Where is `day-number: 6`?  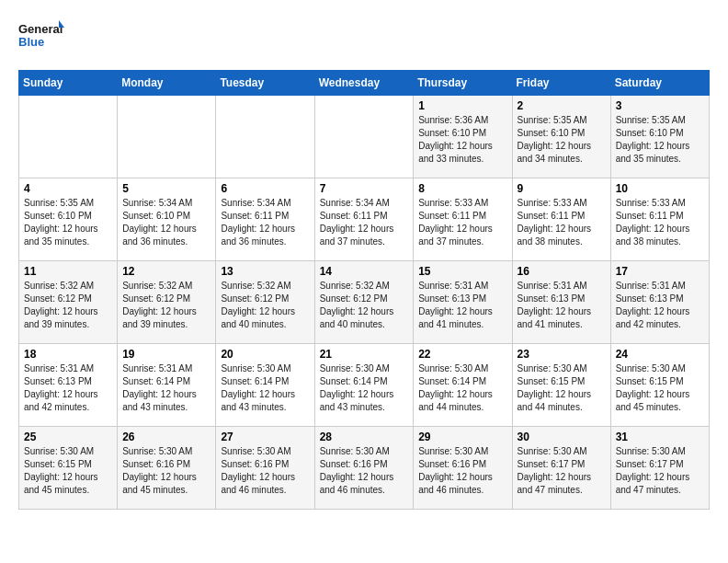
day-number: 6 is located at coordinates (265, 189).